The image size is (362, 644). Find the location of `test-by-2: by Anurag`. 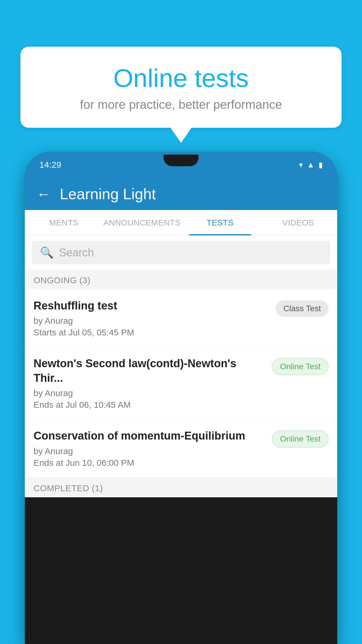

test-by-2: by Anurag is located at coordinates (150, 393).